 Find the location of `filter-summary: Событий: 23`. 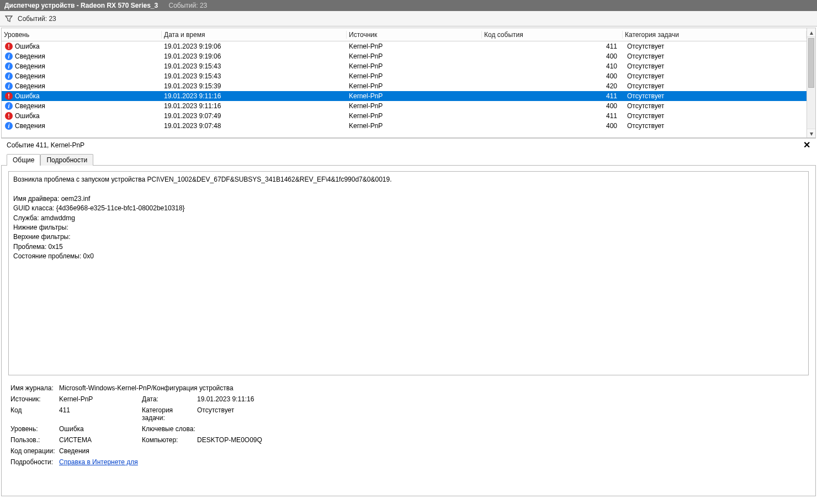

filter-summary: Событий: 23 is located at coordinates (37, 19).